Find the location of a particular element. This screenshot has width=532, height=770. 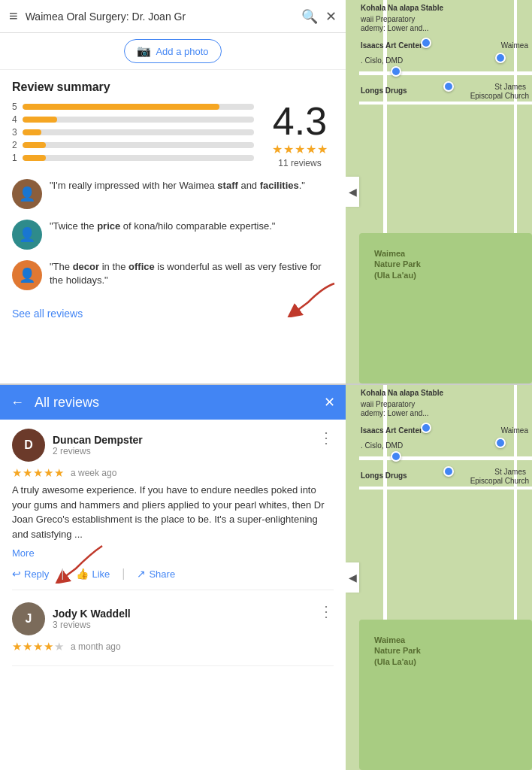

add-photo-button: 📷 Add a photo is located at coordinates (173, 51).